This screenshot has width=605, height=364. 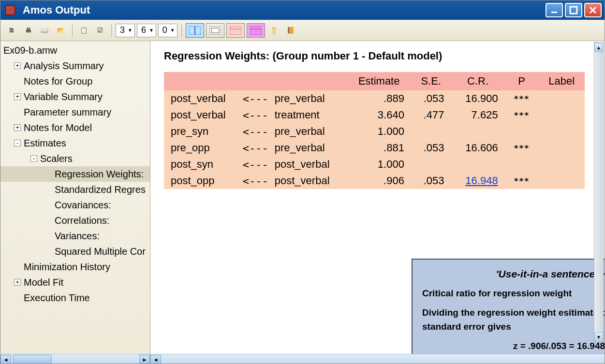 What do you see at coordinates (236, 30) in the screenshot?
I see `view-red-button` at bounding box center [236, 30].